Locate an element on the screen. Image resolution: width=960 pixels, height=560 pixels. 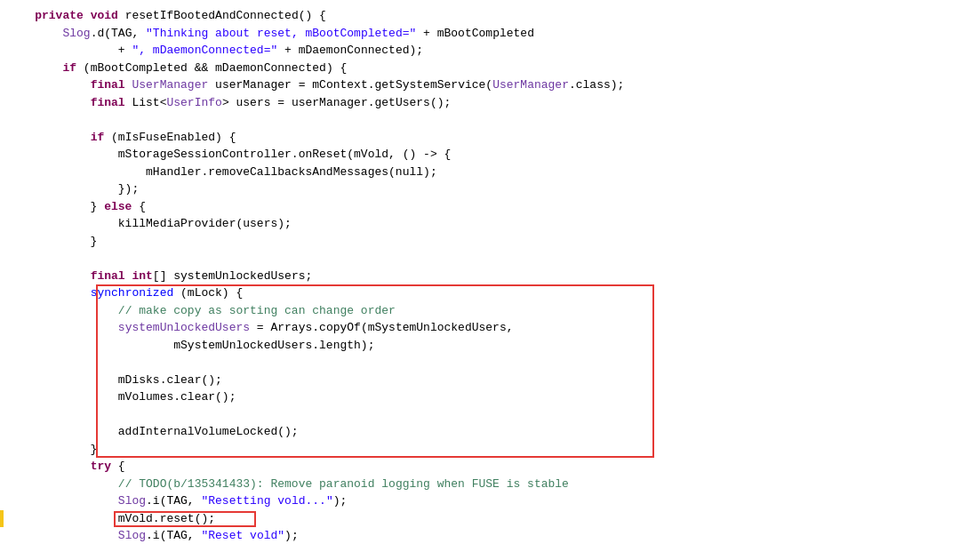
line-30: mVold.reset(); is located at coordinates (111, 519).